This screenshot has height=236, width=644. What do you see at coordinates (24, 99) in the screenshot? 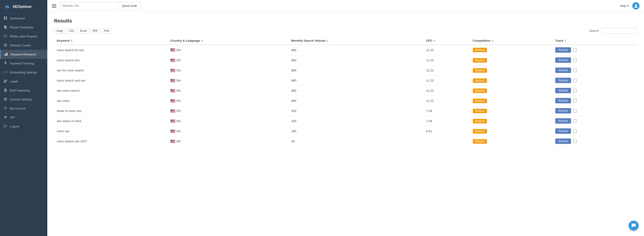
I see `sidebar-item-domain-settings: Domain Settings` at bounding box center [24, 99].